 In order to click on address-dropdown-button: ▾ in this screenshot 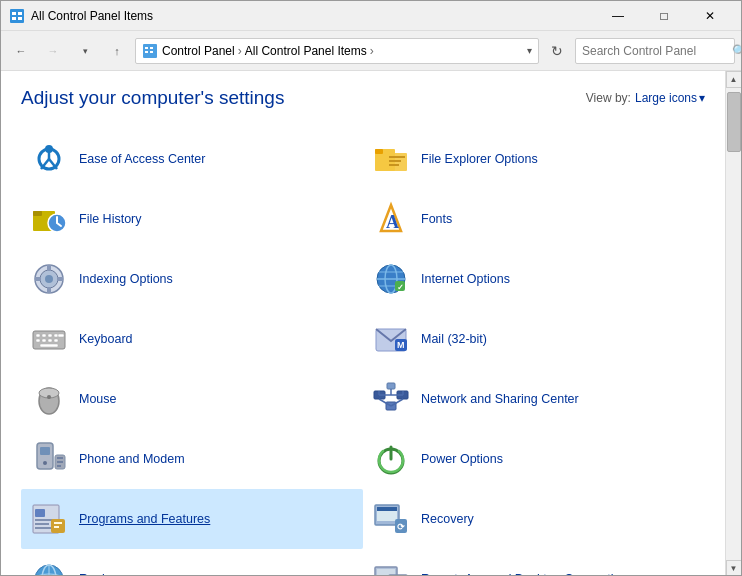, I will do `click(530, 50)`.